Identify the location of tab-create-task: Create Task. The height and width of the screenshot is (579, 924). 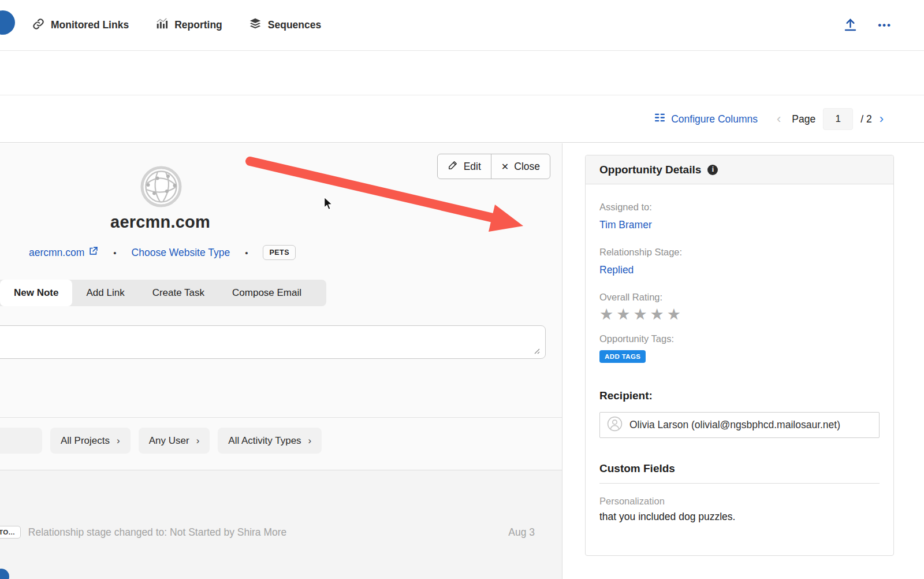
(178, 293).